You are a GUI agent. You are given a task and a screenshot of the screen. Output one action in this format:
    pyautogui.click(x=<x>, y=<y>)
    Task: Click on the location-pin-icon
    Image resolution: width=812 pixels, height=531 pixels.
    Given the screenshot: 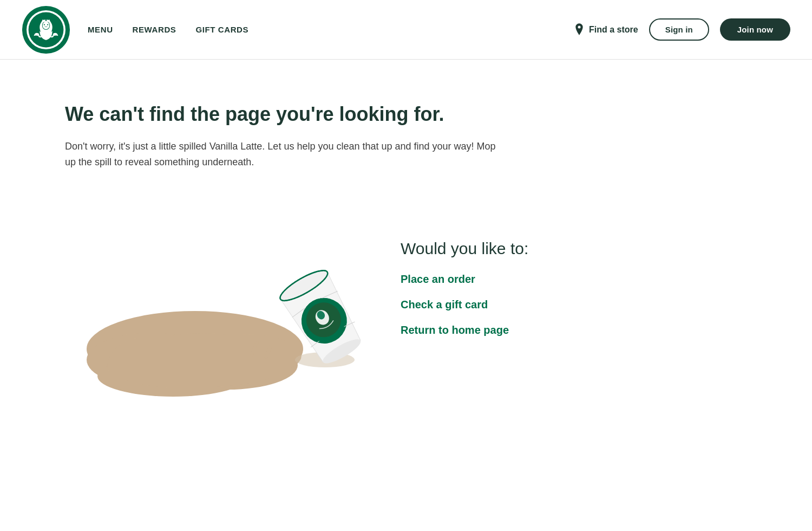 What is the action you would take?
    pyautogui.click(x=579, y=30)
    